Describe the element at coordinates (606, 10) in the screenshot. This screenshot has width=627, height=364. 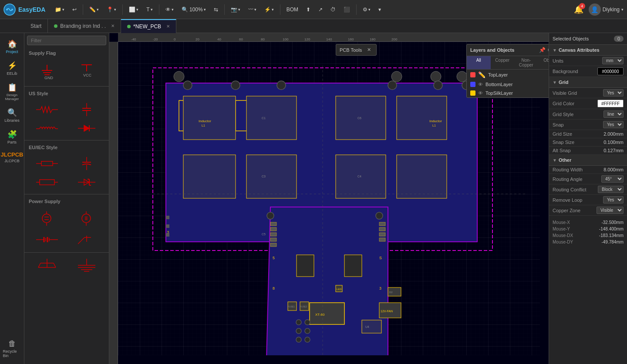
I see `user-menu: 👤 Diyking ▾` at that location.